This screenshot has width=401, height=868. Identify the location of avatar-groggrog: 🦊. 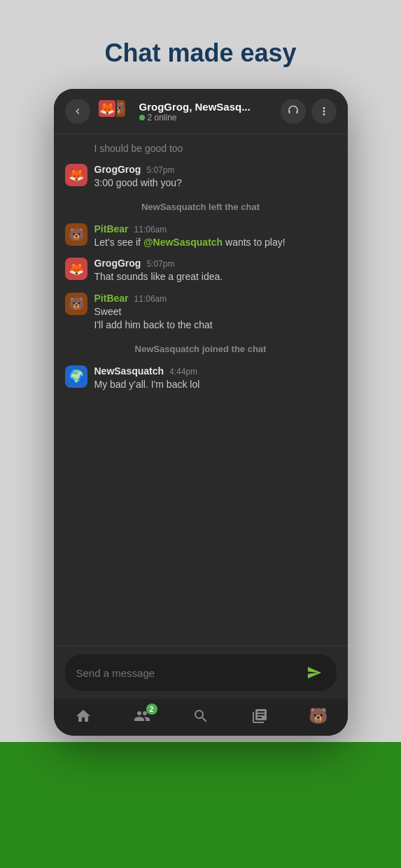
(107, 108).